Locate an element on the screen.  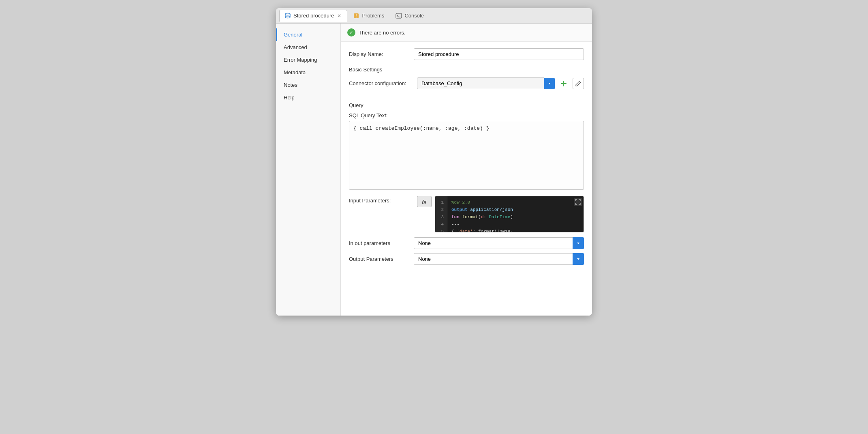
status-message: There are no errors. is located at coordinates (382, 32).